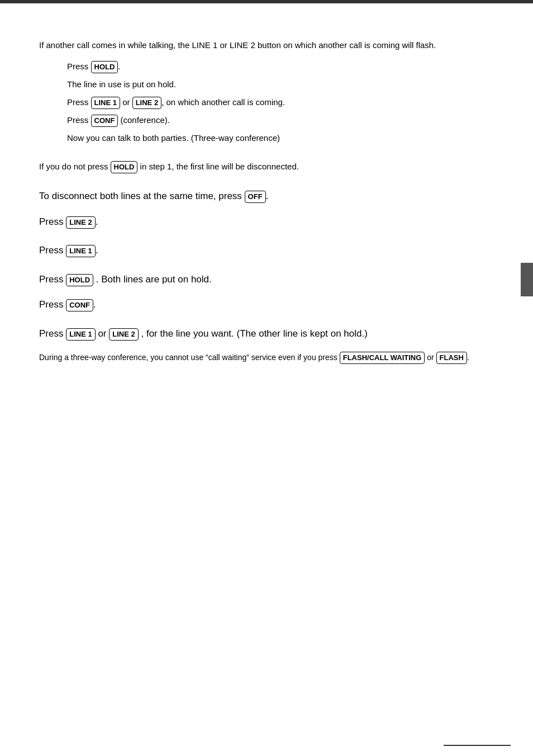 Image resolution: width=533 pixels, height=756 pixels. What do you see at coordinates (80, 251) in the screenshot?
I see `line1-key-2: LINE 1` at bounding box center [80, 251].